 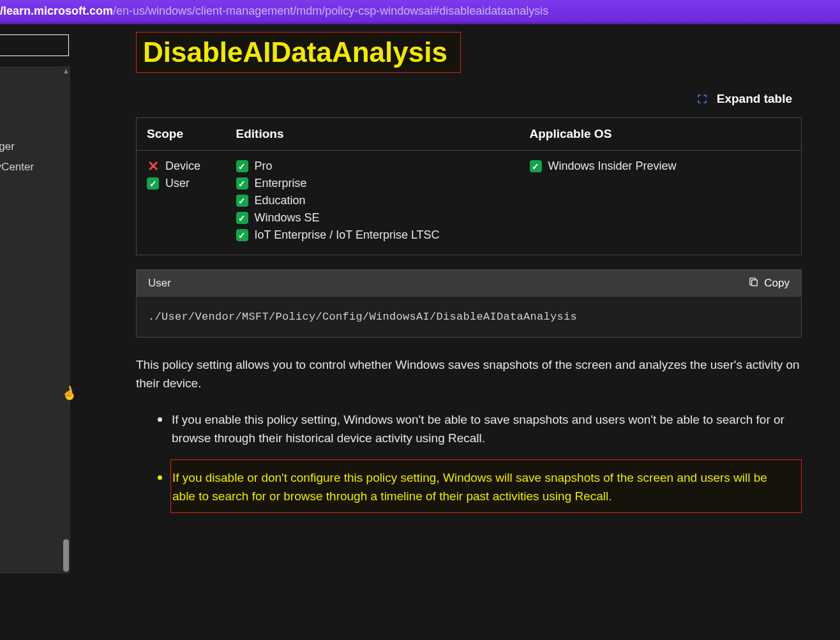 What do you see at coordinates (373, 235) in the screenshot?
I see `edition-item: ✓ IoT Enterprise / IoT Enterprise LTSC` at bounding box center [373, 235].